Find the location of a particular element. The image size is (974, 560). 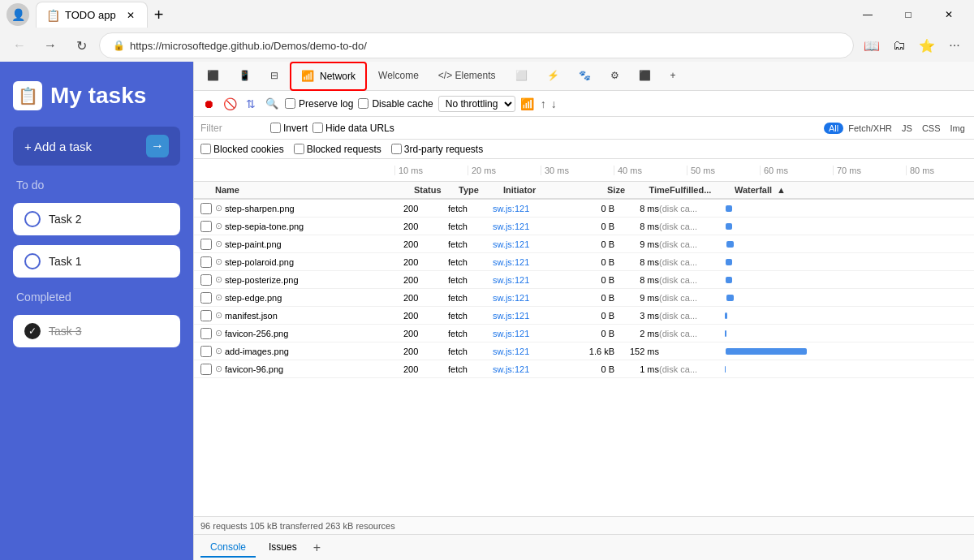

record-button: ⏺ is located at coordinates (209, 104).